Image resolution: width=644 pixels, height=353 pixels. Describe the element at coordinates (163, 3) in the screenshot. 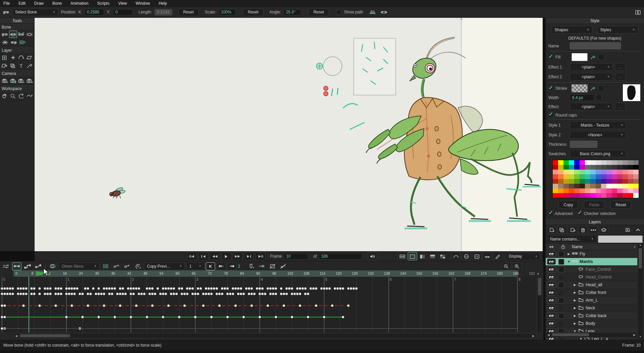

I see `menu-help: Help` at that location.